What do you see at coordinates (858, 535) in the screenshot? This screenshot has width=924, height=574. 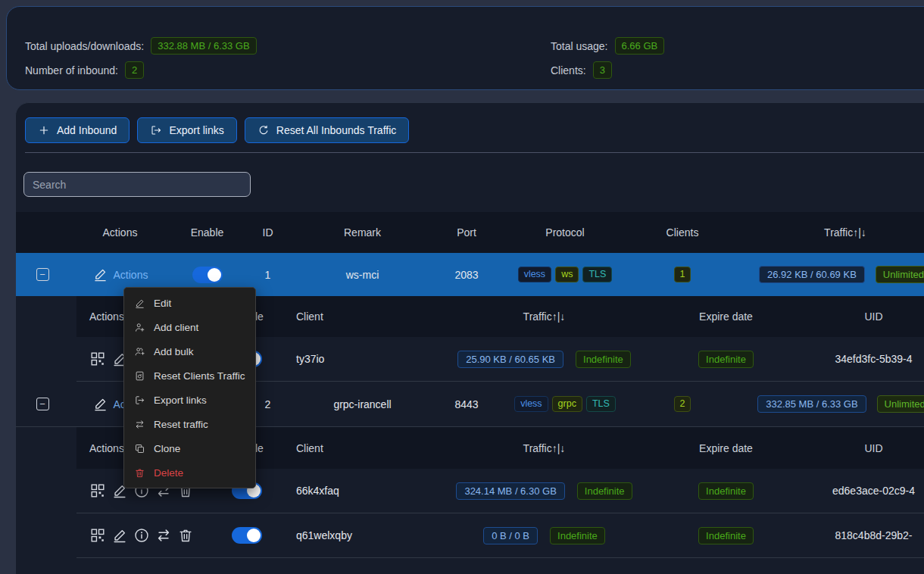 I see `client-uid: 818c4b8d-29b2-` at bounding box center [858, 535].